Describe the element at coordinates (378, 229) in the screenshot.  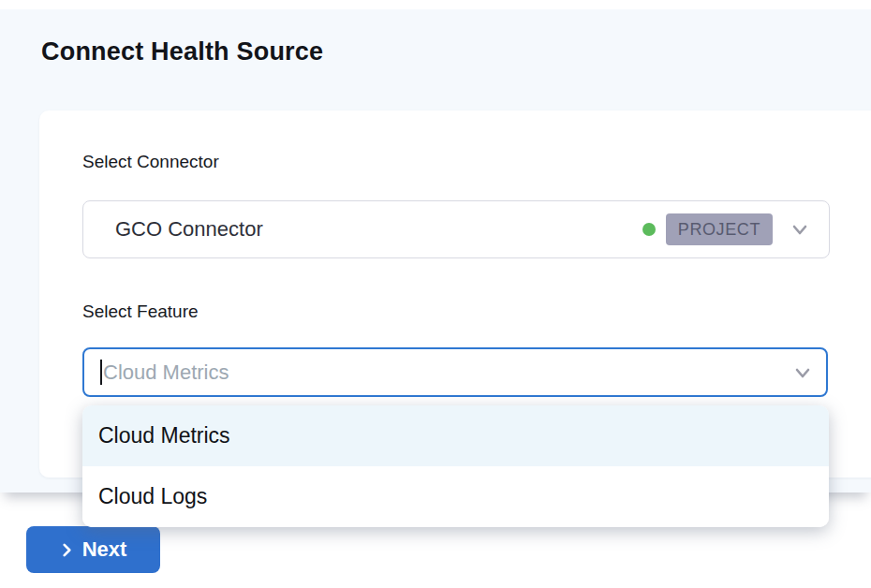
I see `connector-select-value: GCO Connector` at that location.